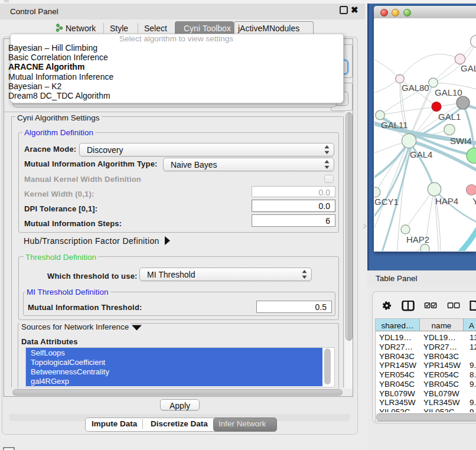 The image size is (476, 450). Describe the element at coordinates (416, 87) in the screenshot. I see `svg-text: GAL80` at that location.